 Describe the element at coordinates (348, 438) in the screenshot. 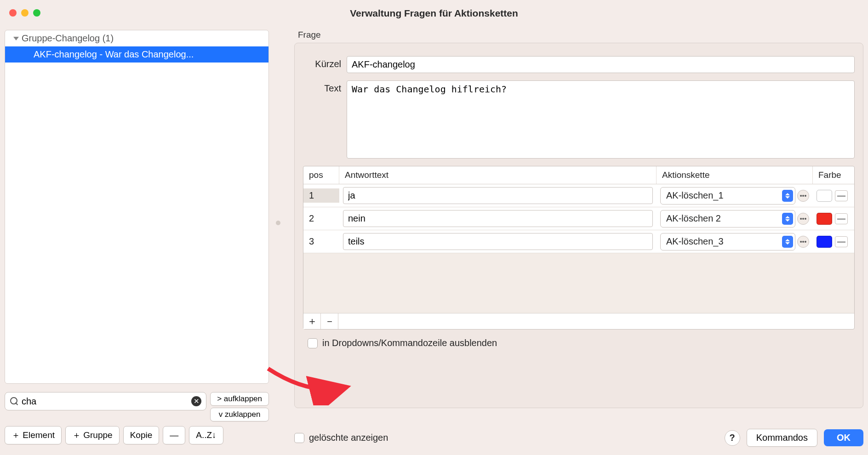

I see `show-deleted-label: gelöschte anzeigen` at that location.